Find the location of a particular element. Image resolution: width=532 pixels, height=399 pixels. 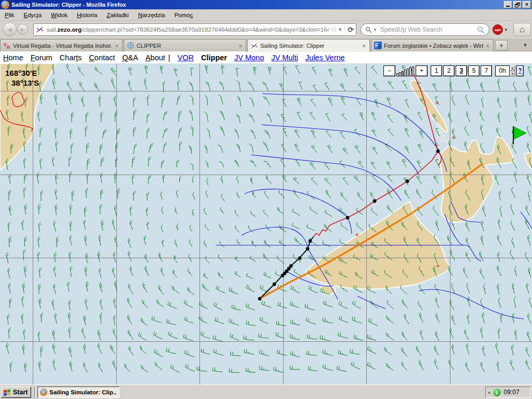

forecast-days-button-2: 2 is located at coordinates (449, 71).